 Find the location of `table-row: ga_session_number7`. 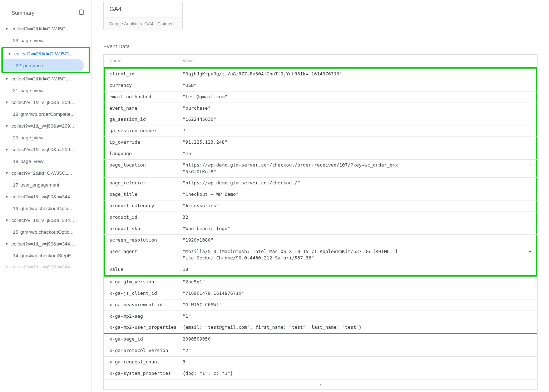

table-row: ga_session_number7 is located at coordinates (320, 131).